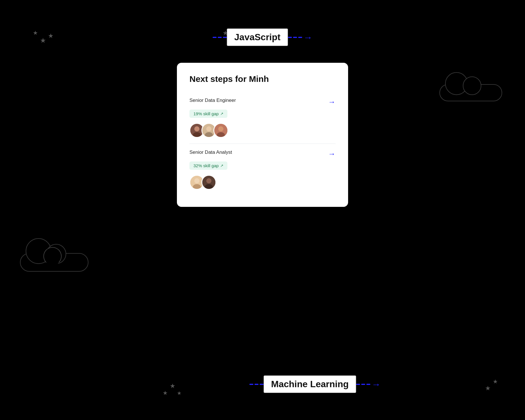  I want to click on skill-gap-text-2: 32% skill gap, so click(206, 165).